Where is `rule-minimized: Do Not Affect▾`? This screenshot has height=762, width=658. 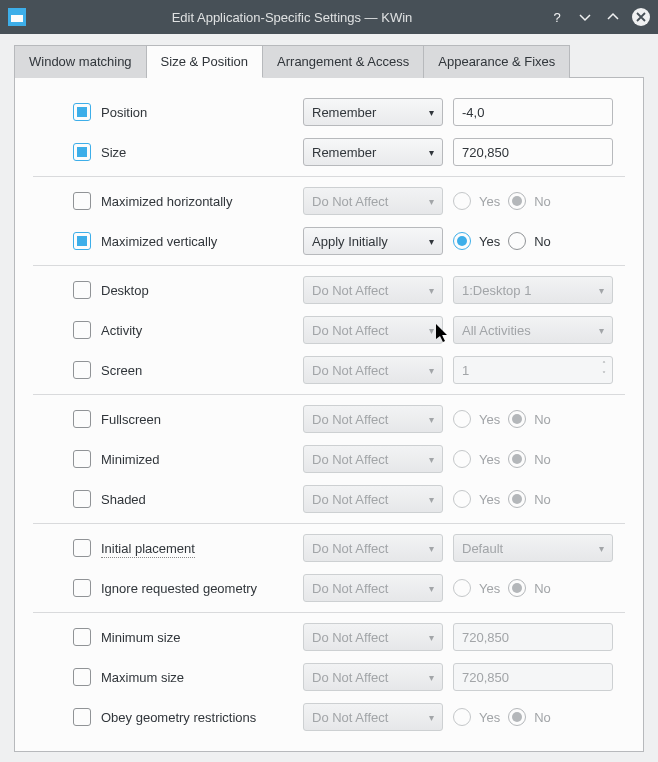 rule-minimized: Do Not Affect▾ is located at coordinates (373, 459).